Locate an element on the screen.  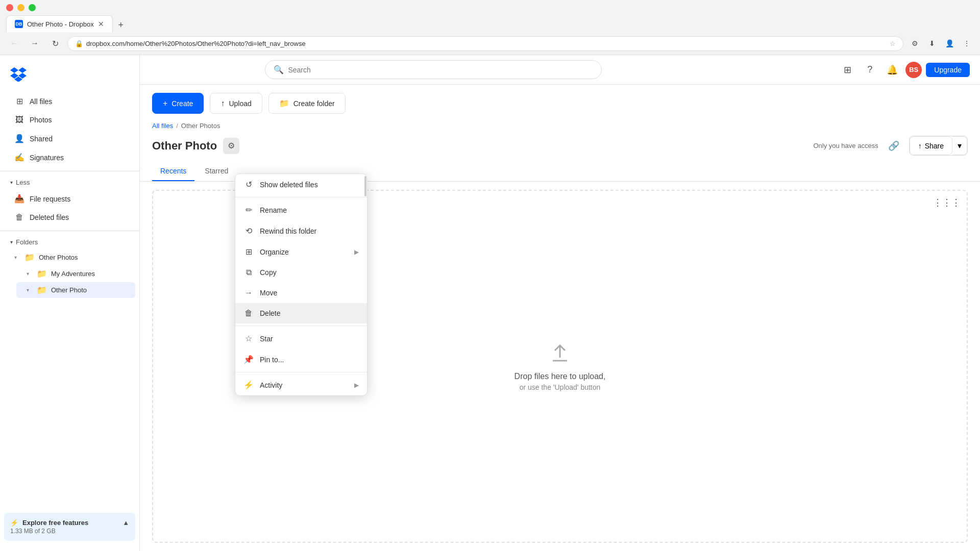
menu-item-move: → Move is located at coordinates (301, 293).